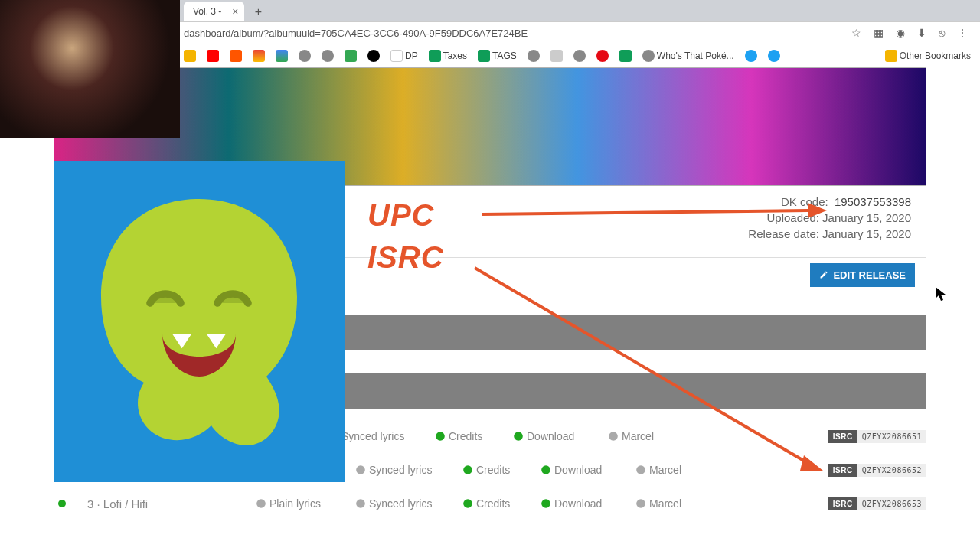  Describe the element at coordinates (298, 504) in the screenshot. I see `plain-lyrics-link: Plain lyrics` at that location.